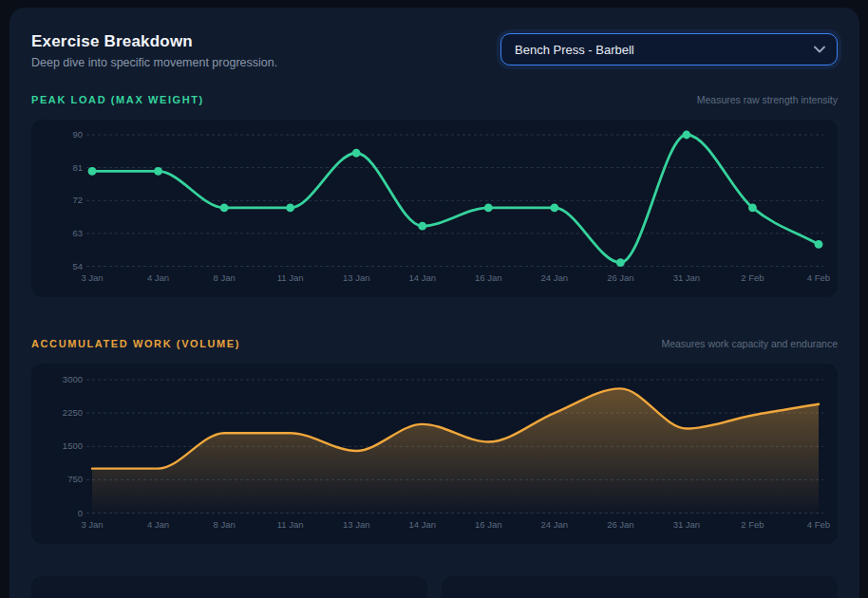 Image resolution: width=868 pixels, height=598 pixels. I want to click on exercise-select-value: Bench Press - Barbell, so click(575, 49).